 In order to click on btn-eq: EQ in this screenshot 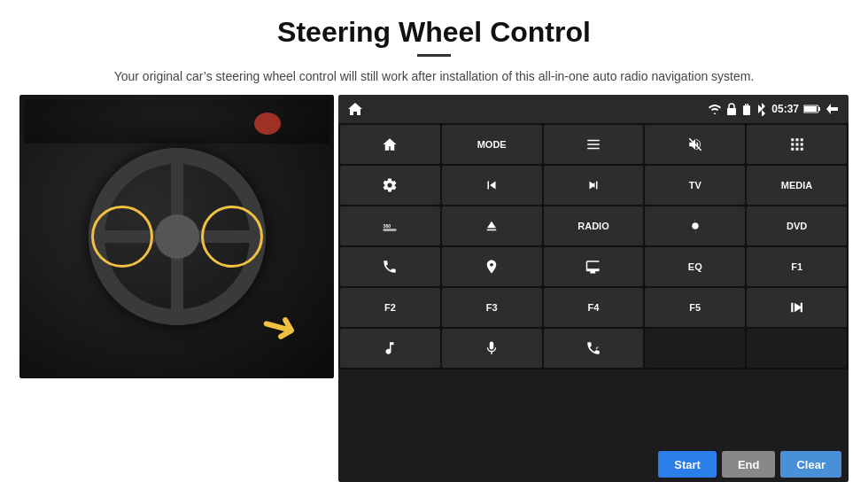, I will do `click(694, 267)`.